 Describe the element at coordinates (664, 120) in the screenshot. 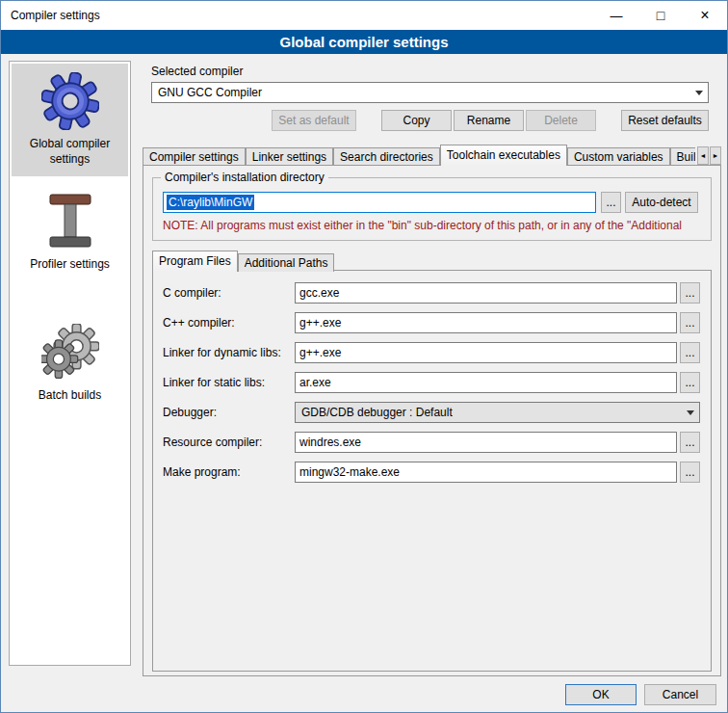

I see `reset-defaults-button: Reset defaults` at that location.